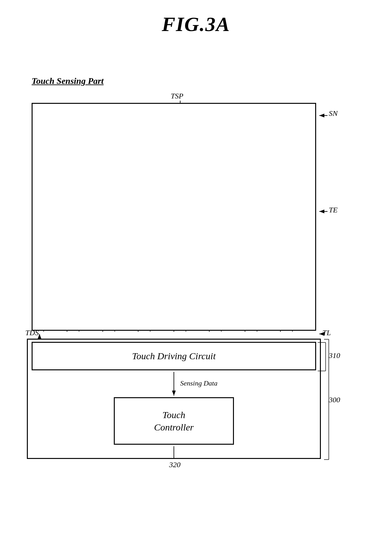 Image resolution: width=392 pixels, height=533 pixels. Describe the element at coordinates (327, 333) in the screenshot. I see `tl-label: TL` at that location.